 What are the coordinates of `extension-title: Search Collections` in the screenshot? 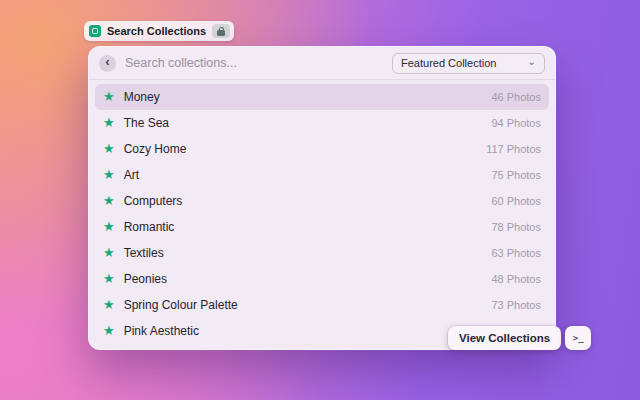 It's located at (156, 31).